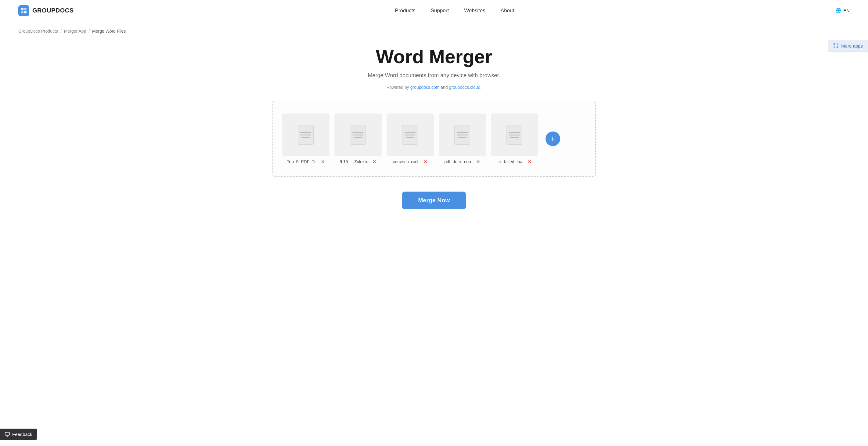  I want to click on file-name: Top_5_PDF_Tr..., so click(303, 162).